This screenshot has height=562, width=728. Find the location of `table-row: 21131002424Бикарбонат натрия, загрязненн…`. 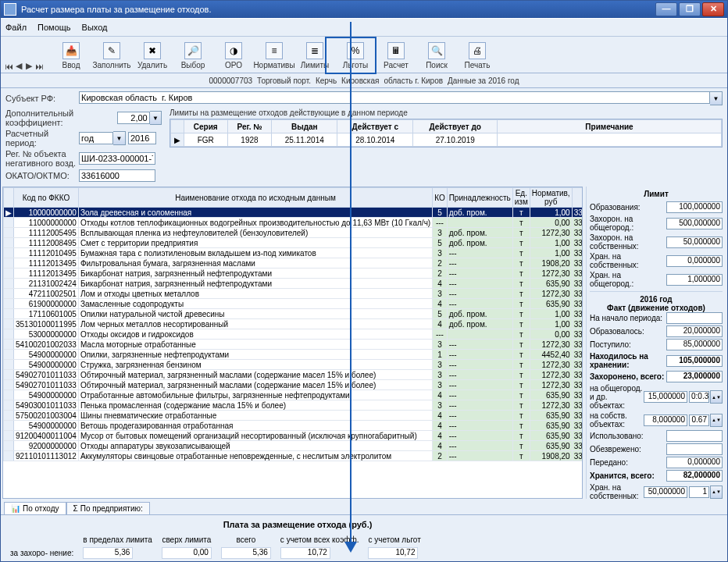

table-row: 21131002424Бикарбонат натрия, загрязненн… is located at coordinates (294, 284).